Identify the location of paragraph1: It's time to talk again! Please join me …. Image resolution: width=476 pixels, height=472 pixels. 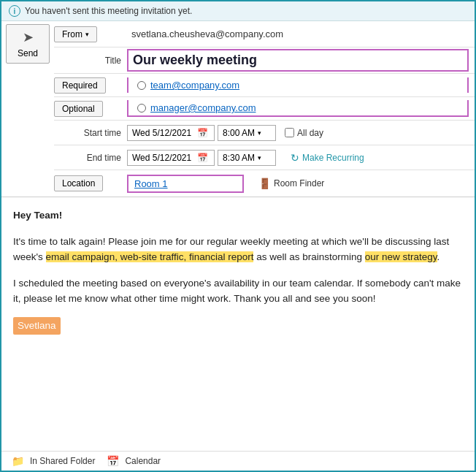
(238, 250).